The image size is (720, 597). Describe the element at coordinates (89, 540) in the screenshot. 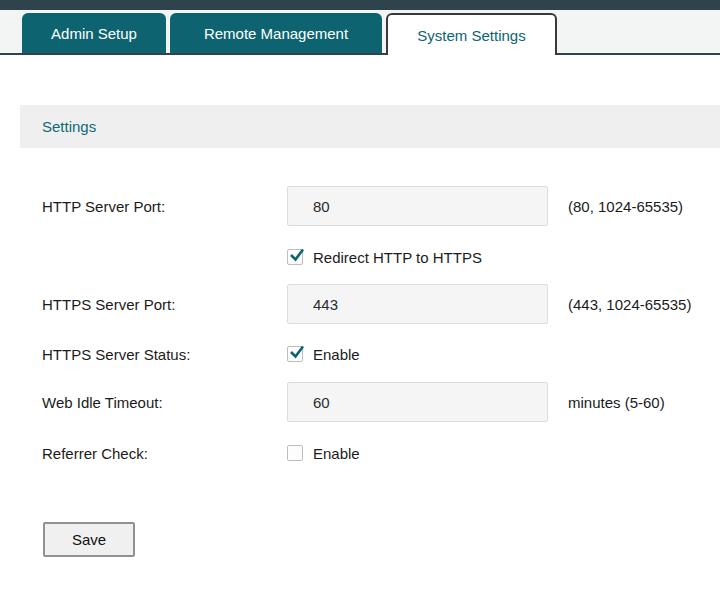

I see `save-button: Save` at that location.